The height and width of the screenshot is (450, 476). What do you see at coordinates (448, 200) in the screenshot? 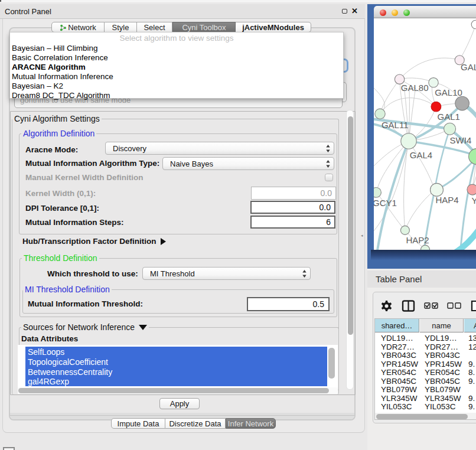
I see `svg-text: HAP4` at bounding box center [448, 200].